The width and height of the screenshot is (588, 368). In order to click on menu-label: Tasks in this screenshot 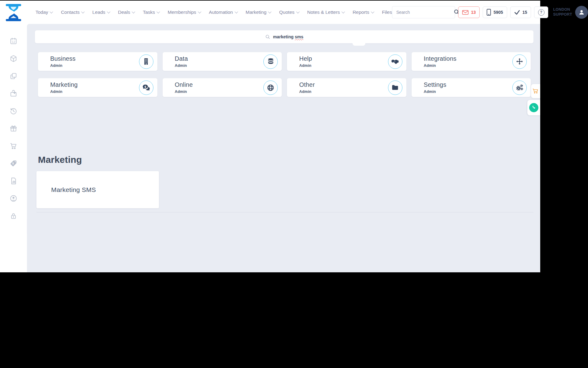, I will do `click(149, 12)`.